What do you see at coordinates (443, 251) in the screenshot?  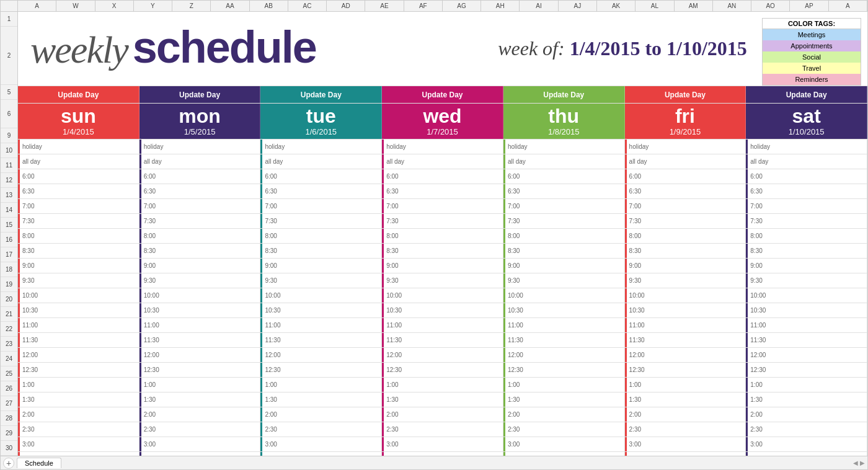 I see `time-cell-wed-830: 8:30` at bounding box center [443, 251].